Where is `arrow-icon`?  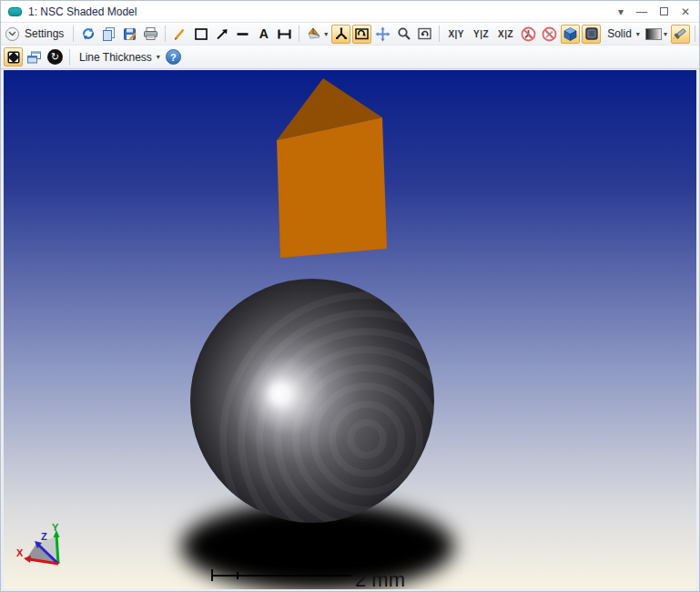 arrow-icon is located at coordinates (222, 35).